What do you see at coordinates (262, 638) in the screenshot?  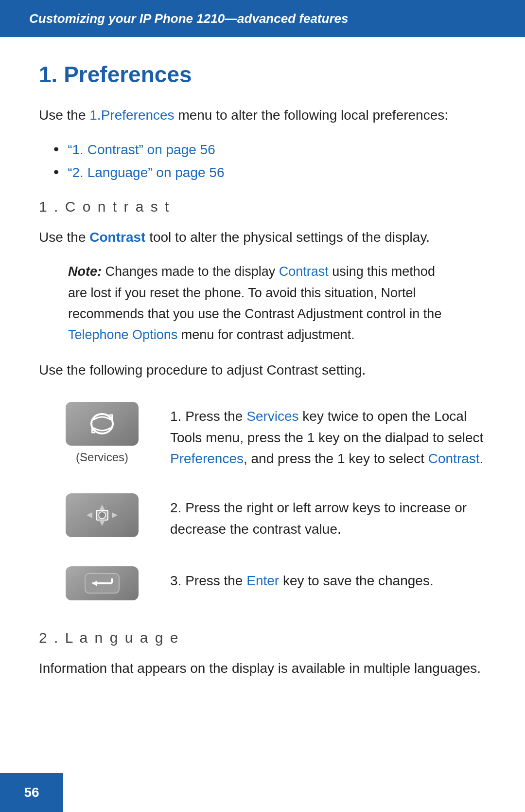 I see `language-heading: 2 . L a n g u a g e` at bounding box center [262, 638].